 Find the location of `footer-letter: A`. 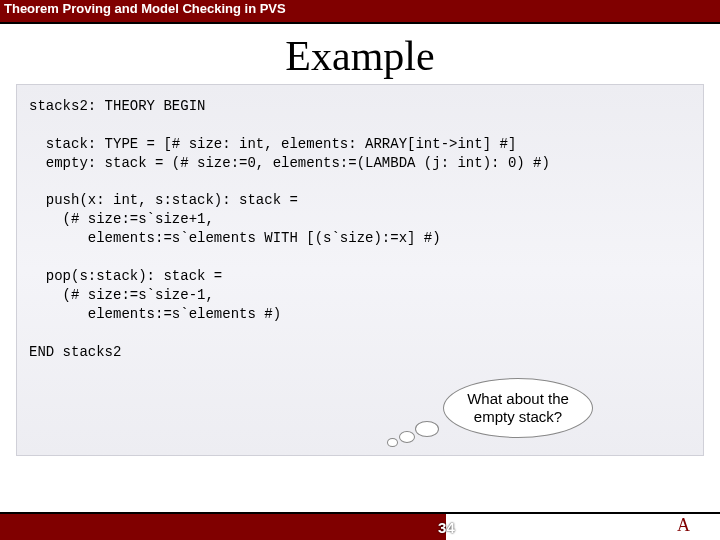

footer-letter: A is located at coordinates (684, 526).